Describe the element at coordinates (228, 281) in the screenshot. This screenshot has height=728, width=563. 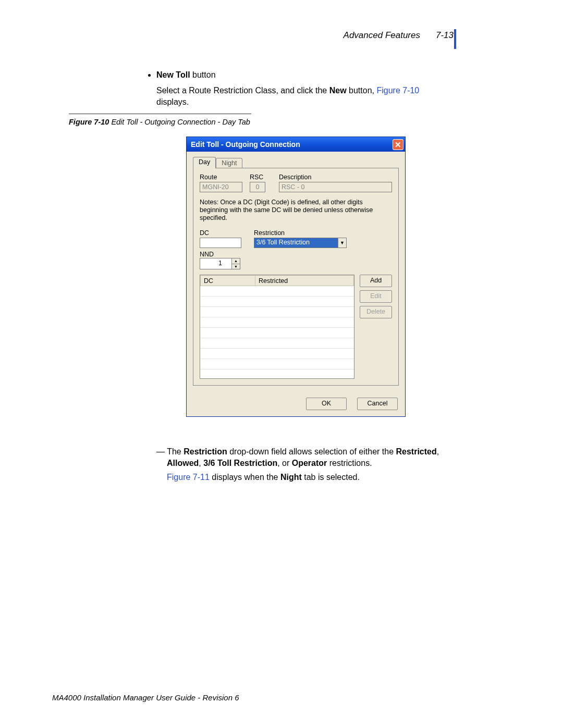
I see `col-header-dc: DC` at that location.